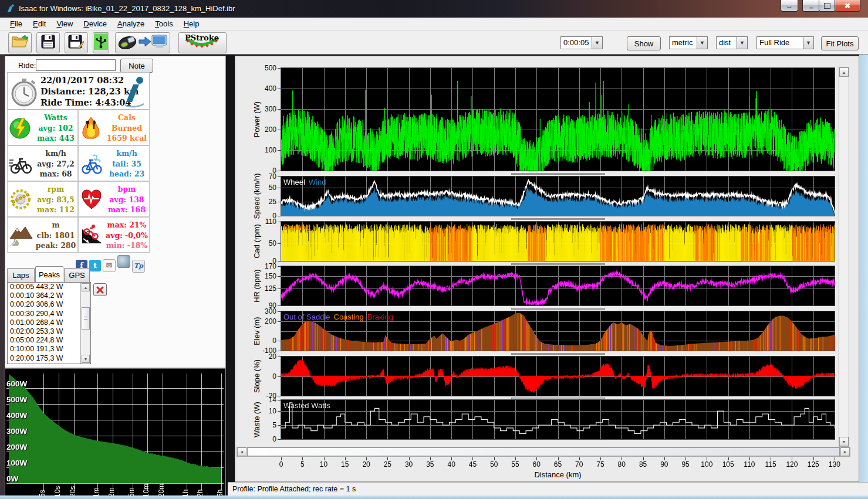  Describe the element at coordinates (191, 23) in the screenshot. I see `menu-item-help: Help` at that location.